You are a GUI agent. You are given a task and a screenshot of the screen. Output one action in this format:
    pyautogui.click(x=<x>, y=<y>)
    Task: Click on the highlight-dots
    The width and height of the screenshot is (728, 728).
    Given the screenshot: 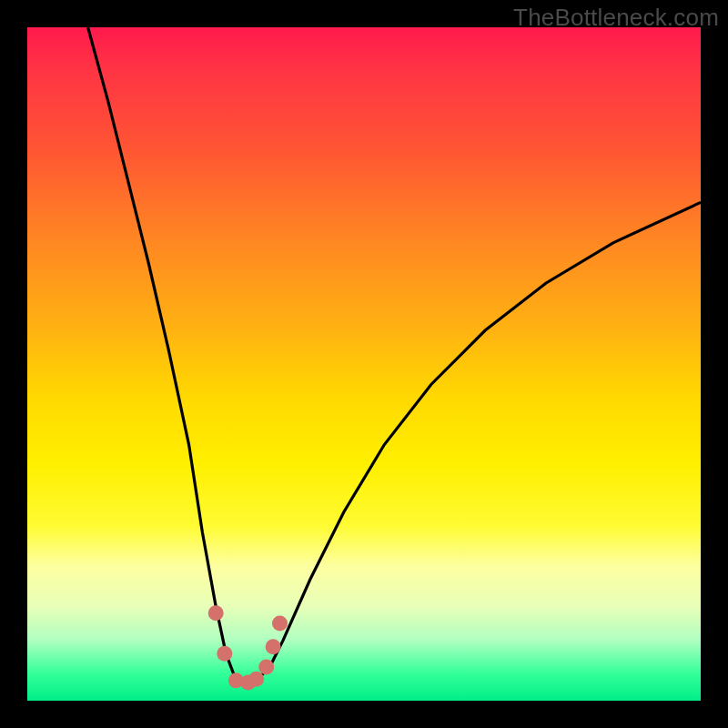 What is the action you would take?
    pyautogui.click(x=248, y=648)
    